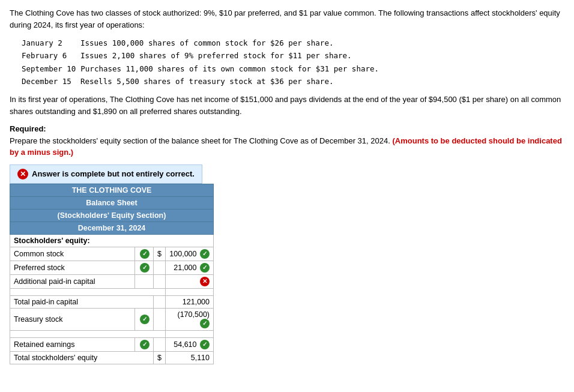 This screenshot has height=392, width=574. I want to click on required-label: Required:, so click(28, 128).